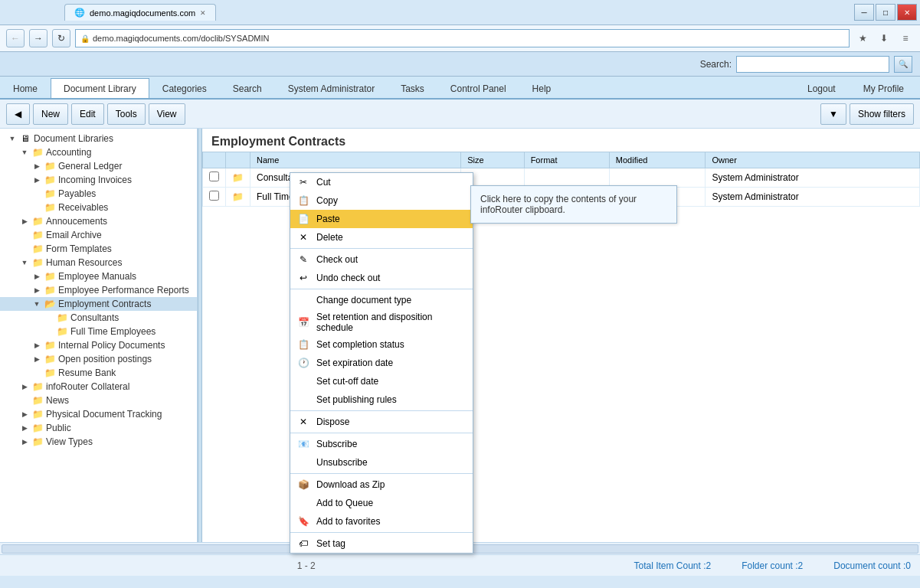 This screenshot has width=920, height=588. Describe the element at coordinates (140, 12) in the screenshot. I see `browser-tab: 🌐 demo.magiqdocuments.com ✕` at that location.